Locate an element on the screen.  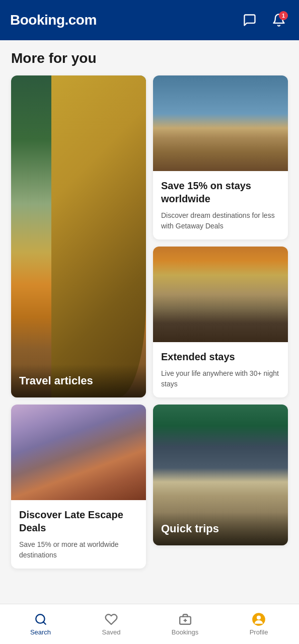
profile-nav-icon is located at coordinates (259, 619).